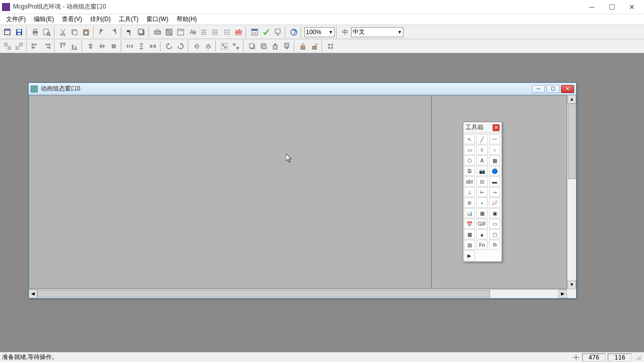 The height and width of the screenshot is (362, 644). Describe the element at coordinates (169, 46) in the screenshot. I see `rotate-left-button` at that location.